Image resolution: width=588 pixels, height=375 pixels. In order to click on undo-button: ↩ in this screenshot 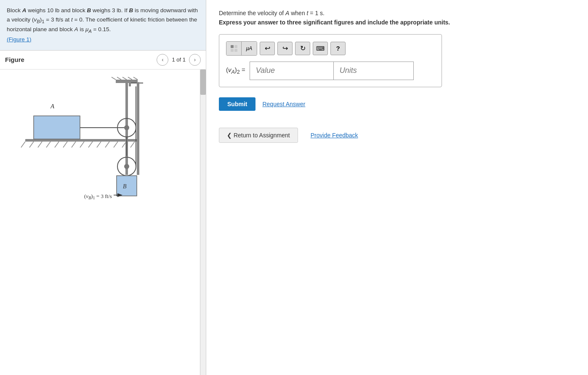, I will do `click(267, 48)`.